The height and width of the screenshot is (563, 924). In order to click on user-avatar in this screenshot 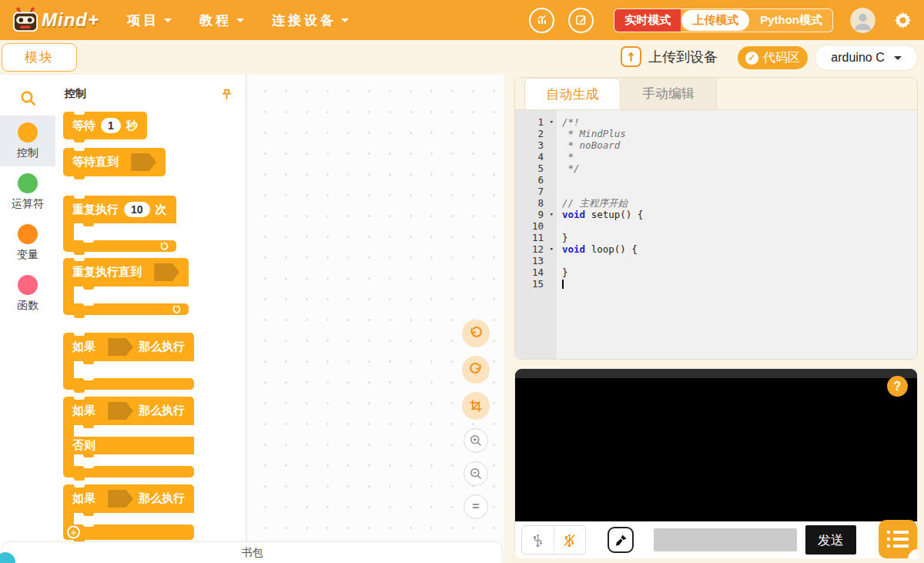, I will do `click(862, 20)`.